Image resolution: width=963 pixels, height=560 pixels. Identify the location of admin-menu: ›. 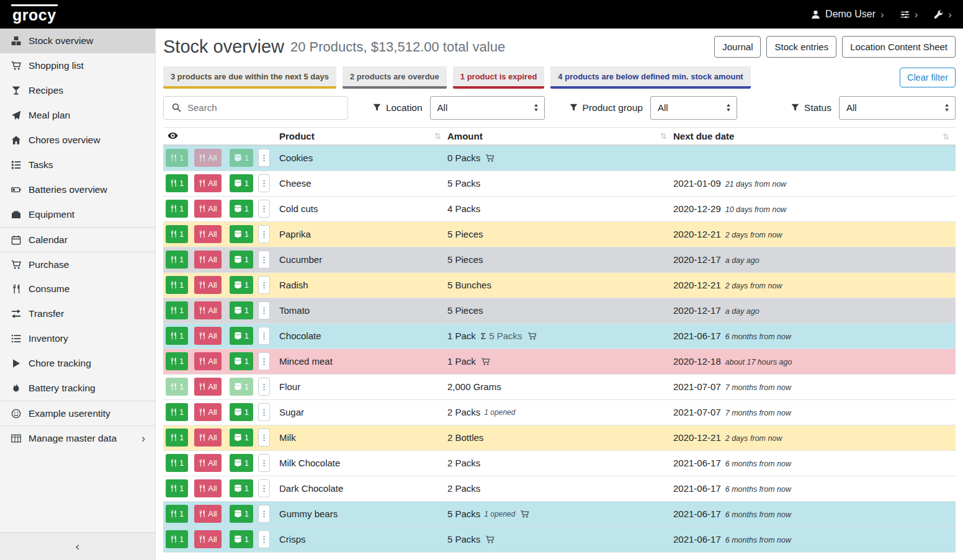
(943, 15).